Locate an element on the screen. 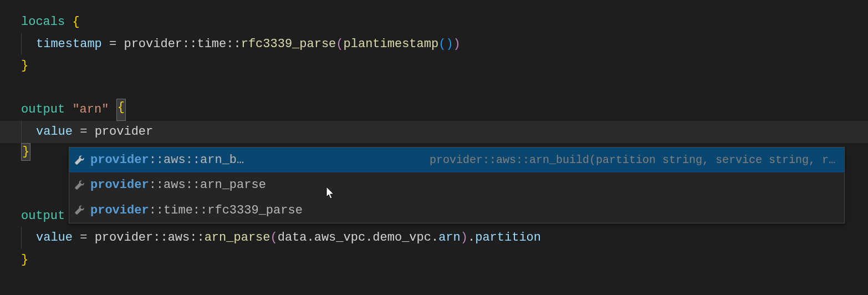 Image resolution: width=868 pixels, height=295 pixels. locals-keyword: locals is located at coordinates (43, 22).